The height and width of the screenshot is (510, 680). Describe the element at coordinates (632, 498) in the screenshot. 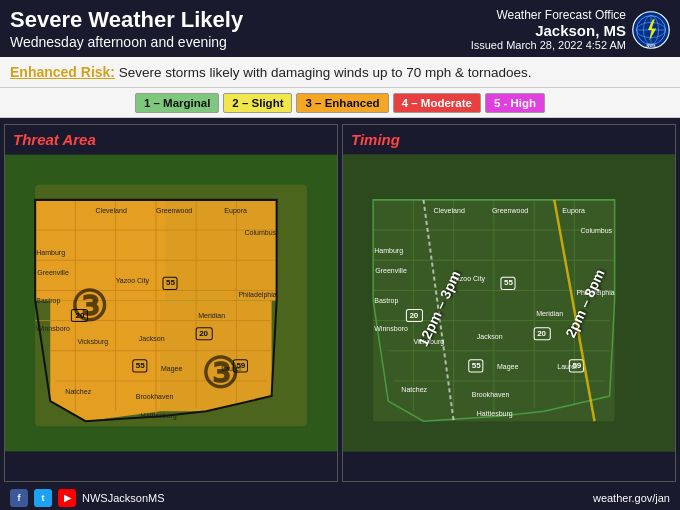

I see `footer-website: weather.gov/jan` at that location.